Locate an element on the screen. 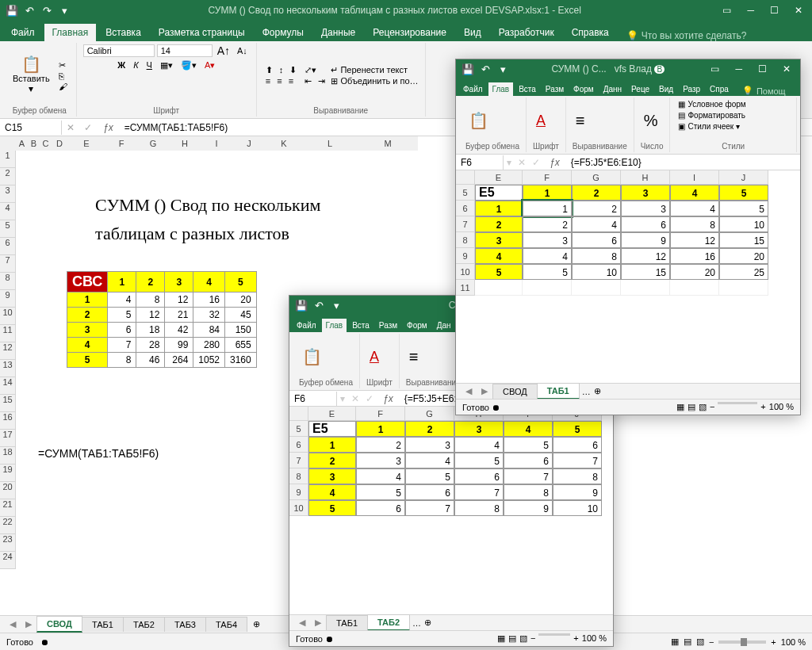  sheet-tab-tab4: ТАБ4 is located at coordinates (227, 625).